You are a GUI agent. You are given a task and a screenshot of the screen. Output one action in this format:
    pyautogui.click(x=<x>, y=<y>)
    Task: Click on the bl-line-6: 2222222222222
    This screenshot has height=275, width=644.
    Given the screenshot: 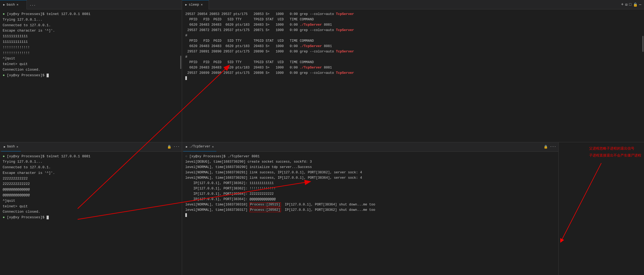 What is the action you would take?
    pyautogui.click(x=91, y=184)
    